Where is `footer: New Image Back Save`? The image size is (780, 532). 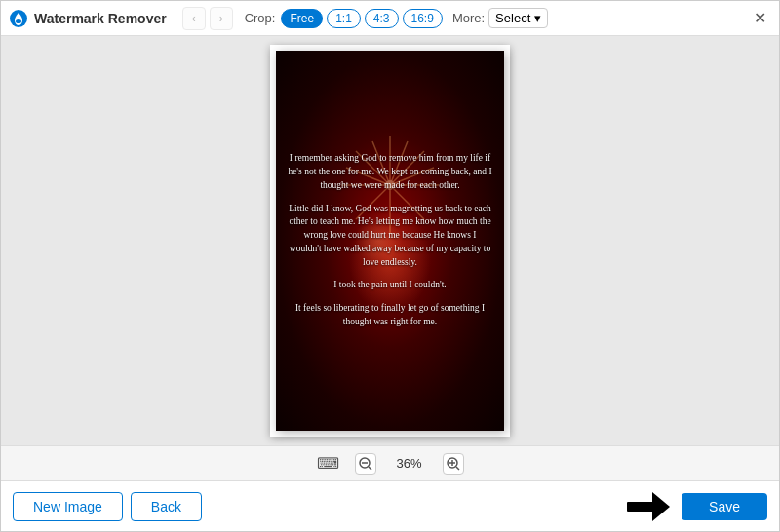
footer: New Image Back Save is located at coordinates (390, 506).